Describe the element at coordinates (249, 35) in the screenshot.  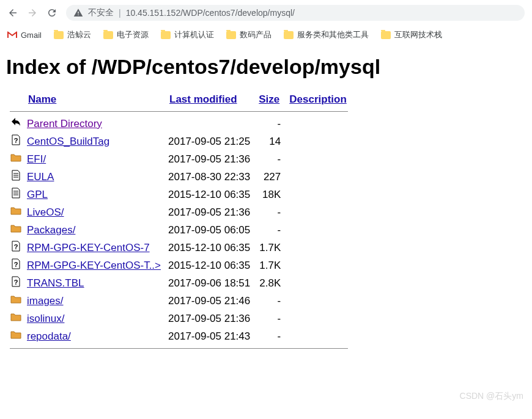
I see `bookmark-item: 数码产品` at that location.